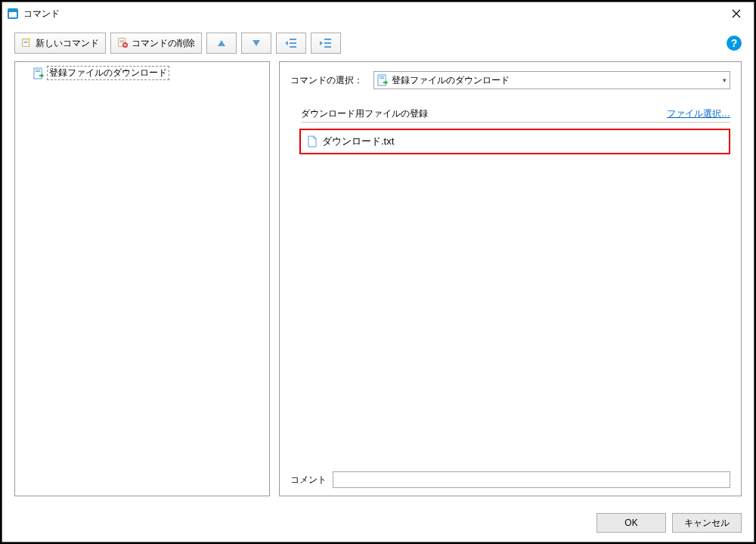 This screenshot has height=544, width=756. Describe the element at coordinates (484, 113) in the screenshot. I see `section-title: ダウンロード用ファイルの登録` at that location.